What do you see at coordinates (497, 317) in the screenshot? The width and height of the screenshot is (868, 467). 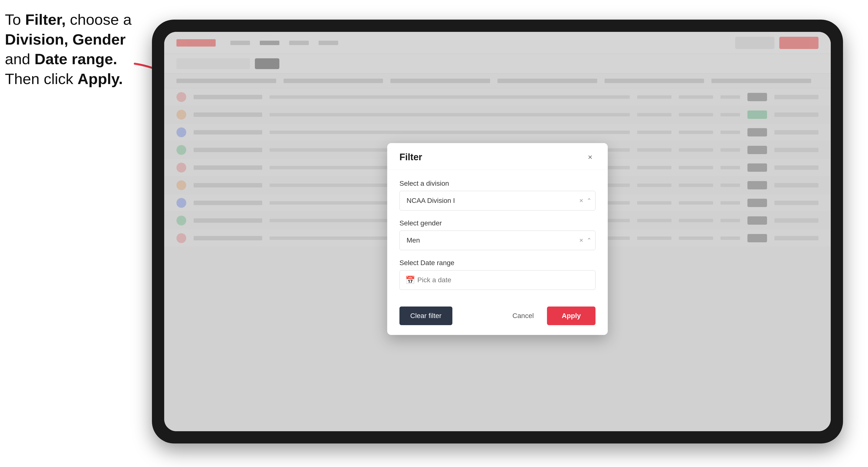 I see `modal-footer: Clear filter Cancel Apply` at bounding box center [497, 317].